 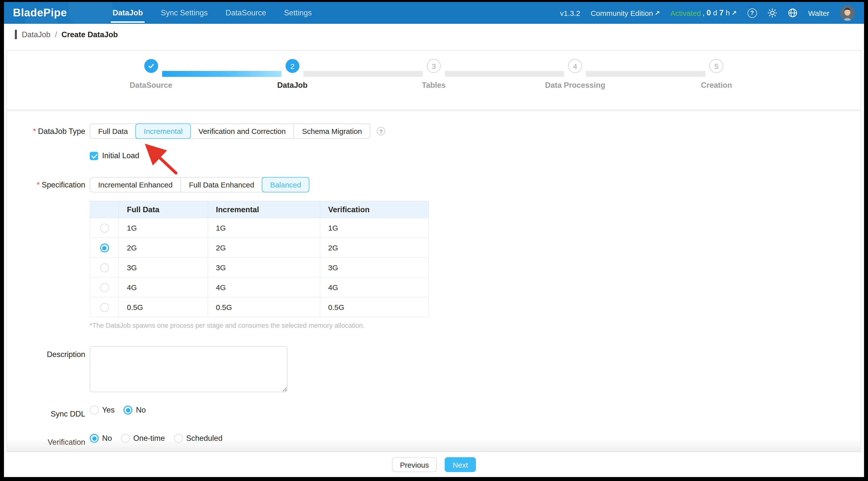 I want to click on cell-incremental: 0.5G, so click(x=264, y=307).